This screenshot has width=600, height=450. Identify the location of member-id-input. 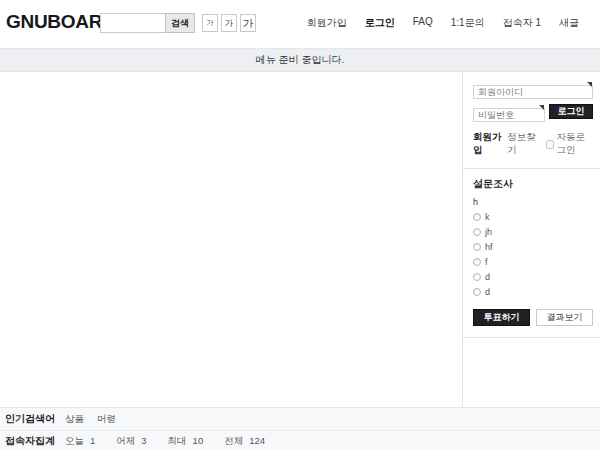
(533, 92).